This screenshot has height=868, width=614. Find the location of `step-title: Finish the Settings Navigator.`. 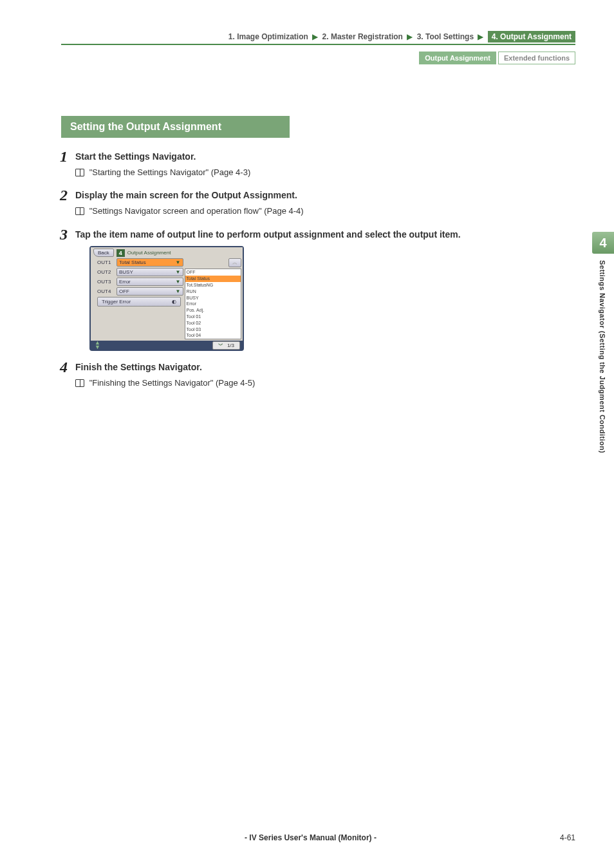

step-title: Finish the Settings Navigator. is located at coordinates (326, 368).